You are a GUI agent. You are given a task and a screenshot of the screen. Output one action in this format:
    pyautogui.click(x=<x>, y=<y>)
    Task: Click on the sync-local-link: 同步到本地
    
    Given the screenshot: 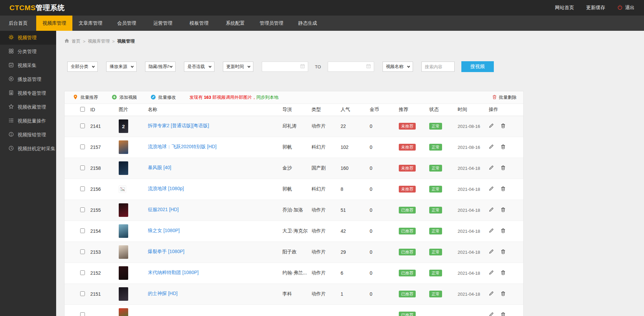 What is the action you would take?
    pyautogui.click(x=267, y=97)
    